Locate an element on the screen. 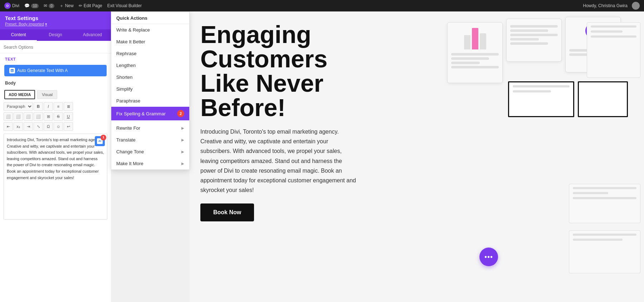 This screenshot has width=644, height=302. spelling-badge: 2 is located at coordinates (181, 114).